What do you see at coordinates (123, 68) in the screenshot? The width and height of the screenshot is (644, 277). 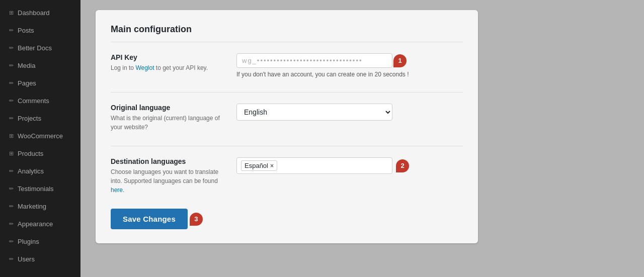 I see `api-key-desc-prefix: Log in to` at bounding box center [123, 68].